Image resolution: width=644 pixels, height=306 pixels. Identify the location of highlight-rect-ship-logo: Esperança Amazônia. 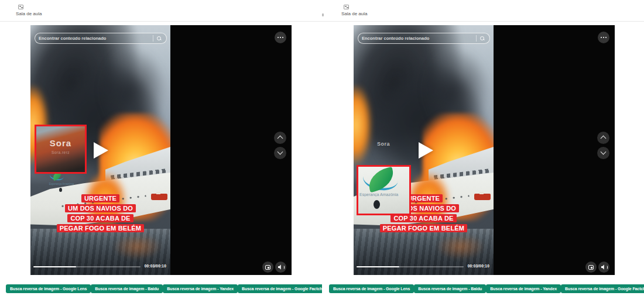
(384, 190).